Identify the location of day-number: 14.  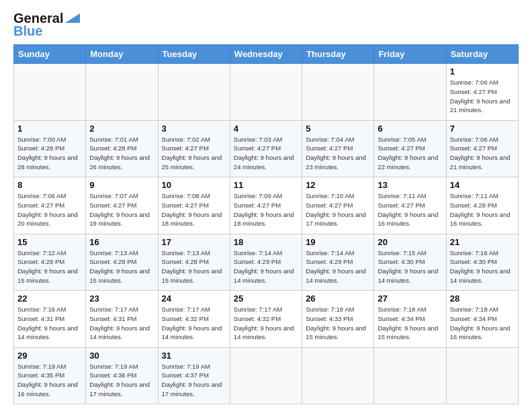
(482, 185).